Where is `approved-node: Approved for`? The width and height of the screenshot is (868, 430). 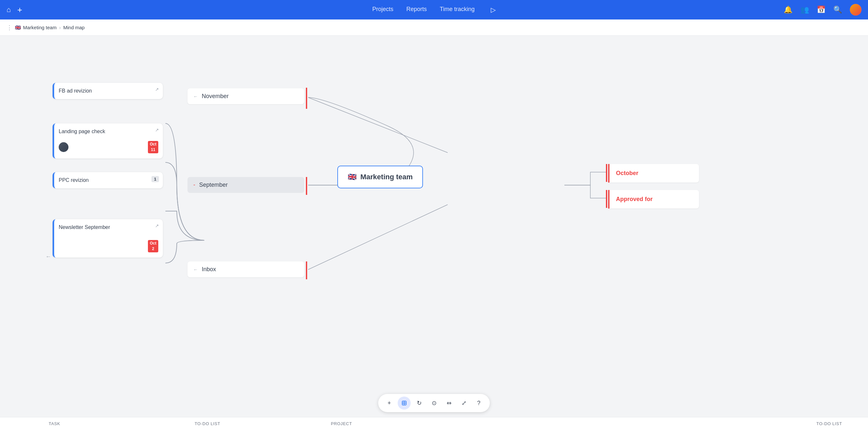
approved-node: Approved for is located at coordinates (654, 199).